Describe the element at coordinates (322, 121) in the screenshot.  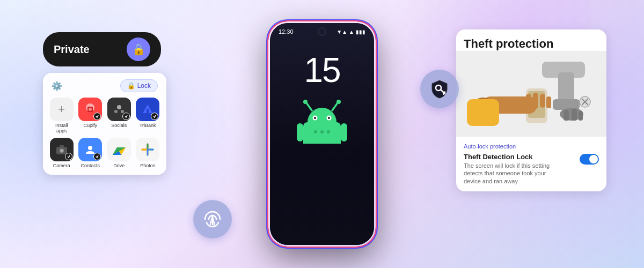
I see `android-robot` at that location.